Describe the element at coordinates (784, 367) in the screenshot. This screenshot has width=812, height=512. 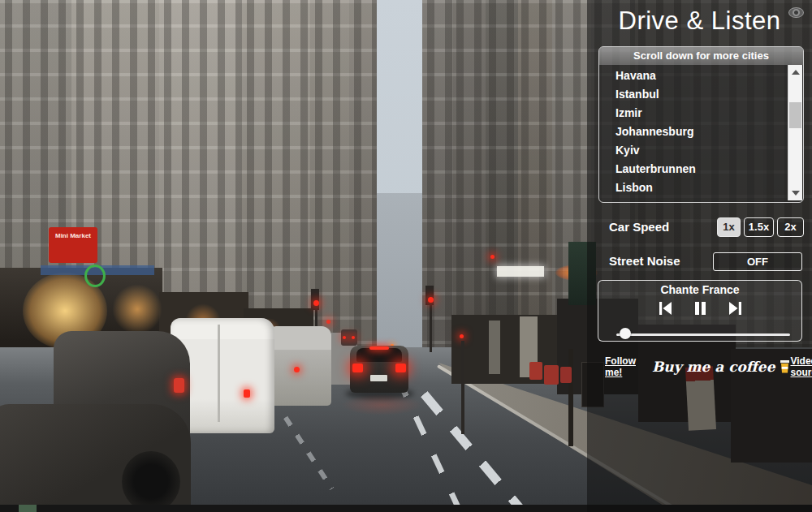
I see `coffee-cup-icon` at that location.